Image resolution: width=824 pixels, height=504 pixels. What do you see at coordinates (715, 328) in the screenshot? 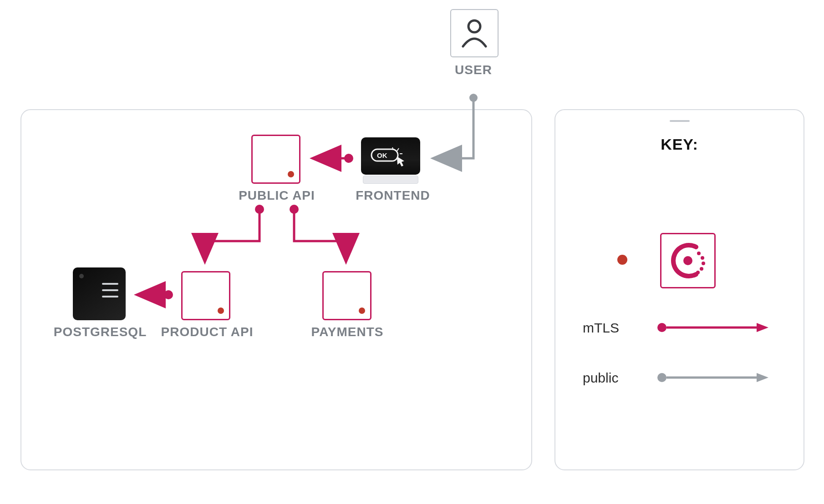
I see `legend-mtls-arrow-icon` at bounding box center [715, 328].